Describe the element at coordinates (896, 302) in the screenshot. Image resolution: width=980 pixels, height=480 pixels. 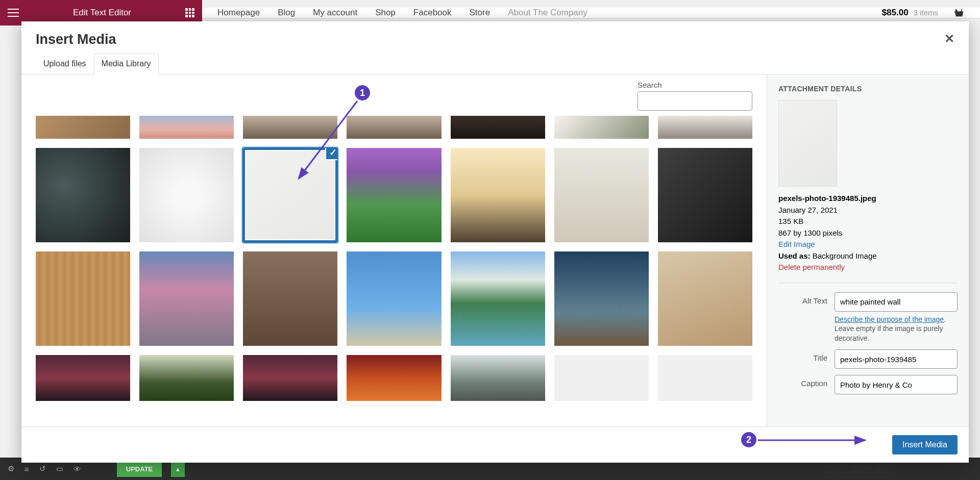
I see `alt-text-input` at that location.